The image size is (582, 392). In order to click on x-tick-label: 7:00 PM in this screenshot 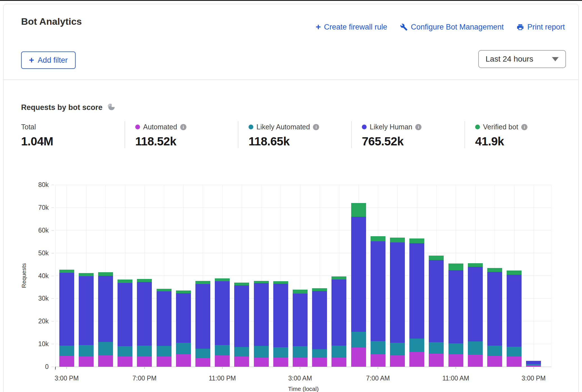, I will do `click(145, 379)`.